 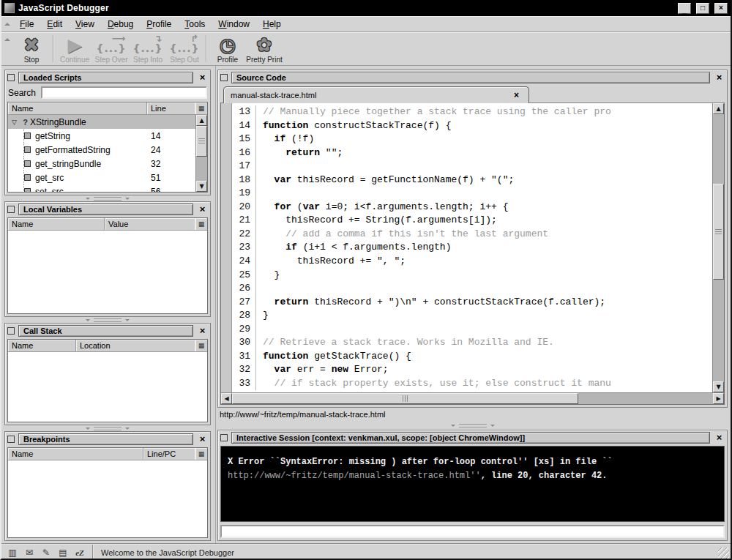 What do you see at coordinates (75, 48) in the screenshot?
I see `continue-button: ▶Continue` at bounding box center [75, 48].